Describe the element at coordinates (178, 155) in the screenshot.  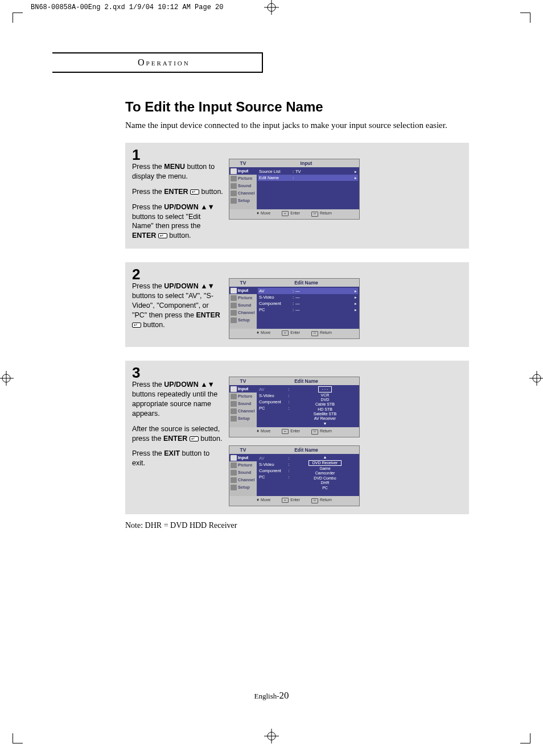
I see `step-number: 1` at that location.